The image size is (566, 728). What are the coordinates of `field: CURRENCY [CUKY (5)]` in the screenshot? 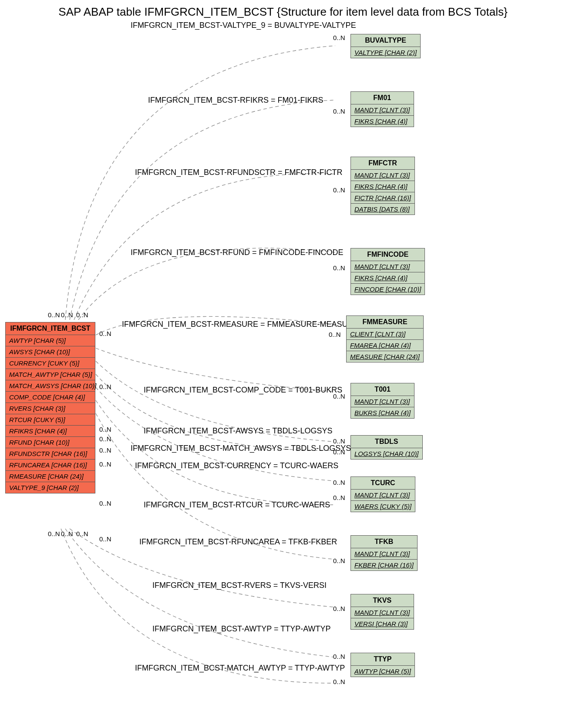 It's located at (51, 363).